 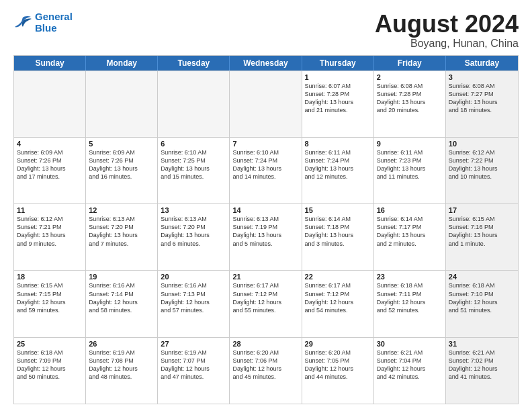 I want to click on cell-info: Sunrise: 6:20 AM Sunset: 7:06 PM Dayligh…, so click(x=265, y=365).